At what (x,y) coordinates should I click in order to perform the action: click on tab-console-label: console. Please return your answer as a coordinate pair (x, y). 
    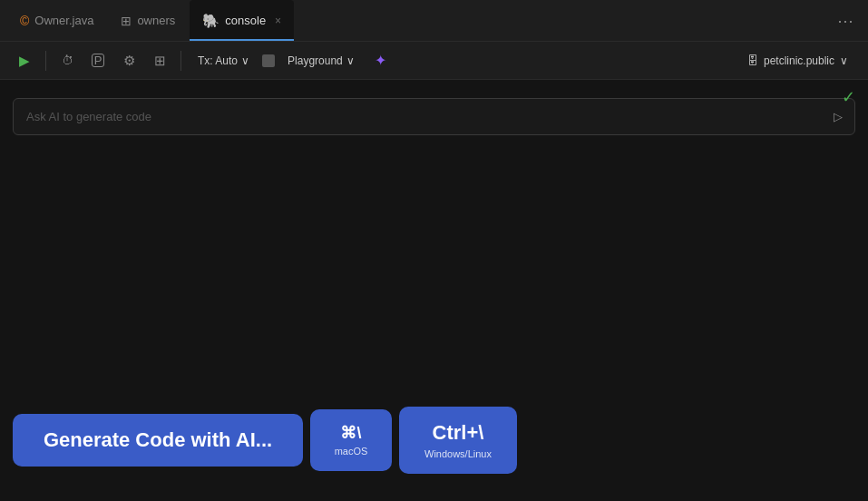
    Looking at the image, I should click on (245, 20).